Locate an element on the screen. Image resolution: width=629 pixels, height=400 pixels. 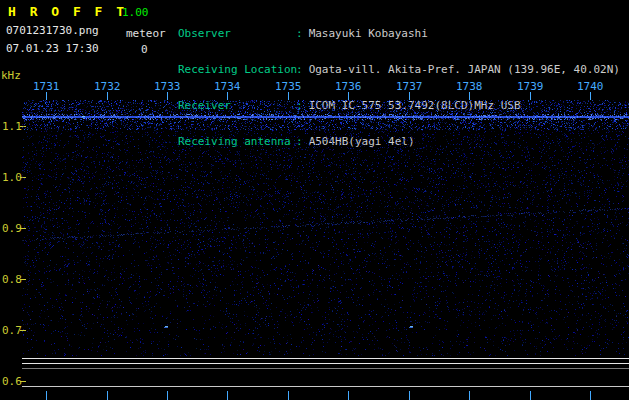
app-title: H R O F F T is located at coordinates (68, 12).